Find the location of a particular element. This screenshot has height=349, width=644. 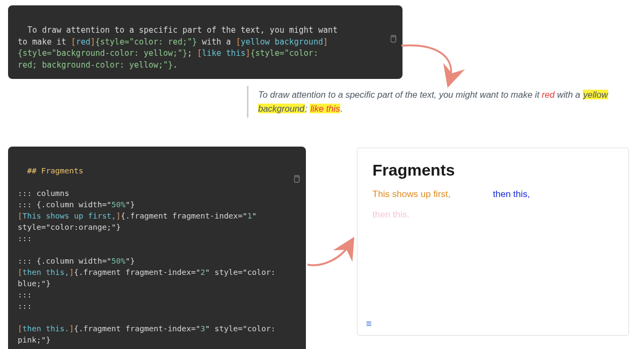

red-on-yellow: like this is located at coordinates (325, 108).